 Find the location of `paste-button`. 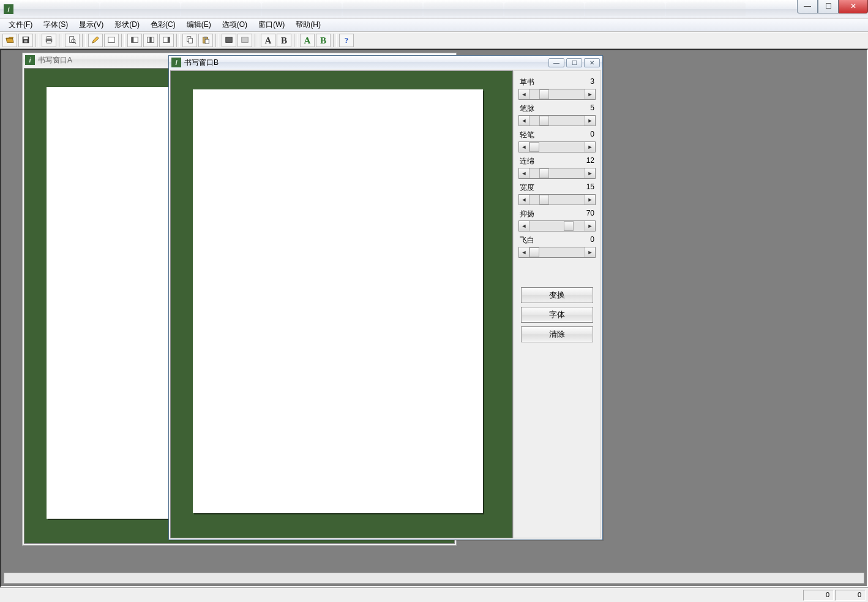

paste-button is located at coordinates (206, 40).